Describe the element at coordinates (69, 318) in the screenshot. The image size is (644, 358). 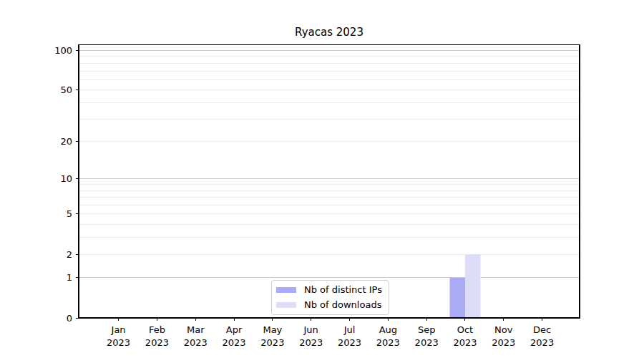
I see `y-tick-label: 0` at that location.